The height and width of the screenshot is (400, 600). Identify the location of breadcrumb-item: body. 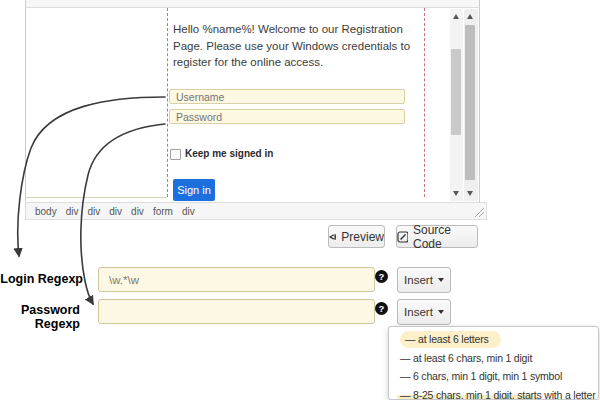
(46, 212).